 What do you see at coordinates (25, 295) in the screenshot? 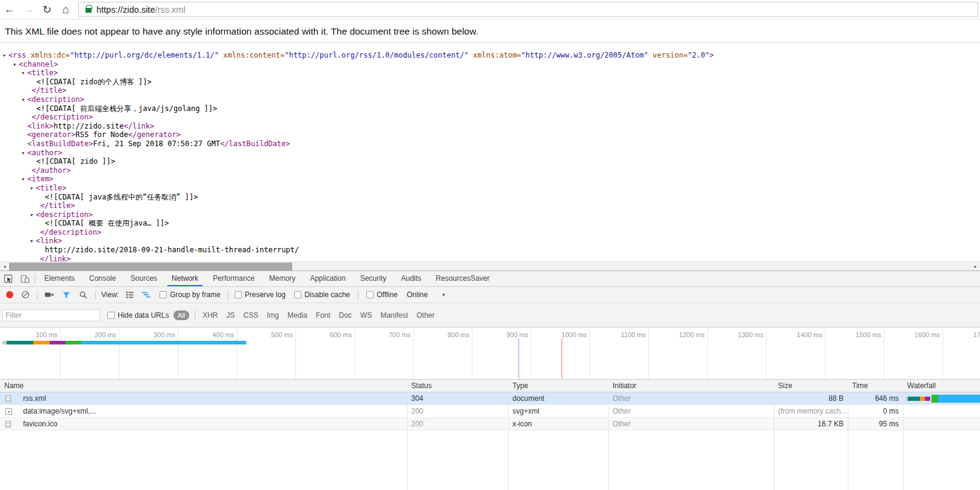
I see `clear-icon` at bounding box center [25, 295].